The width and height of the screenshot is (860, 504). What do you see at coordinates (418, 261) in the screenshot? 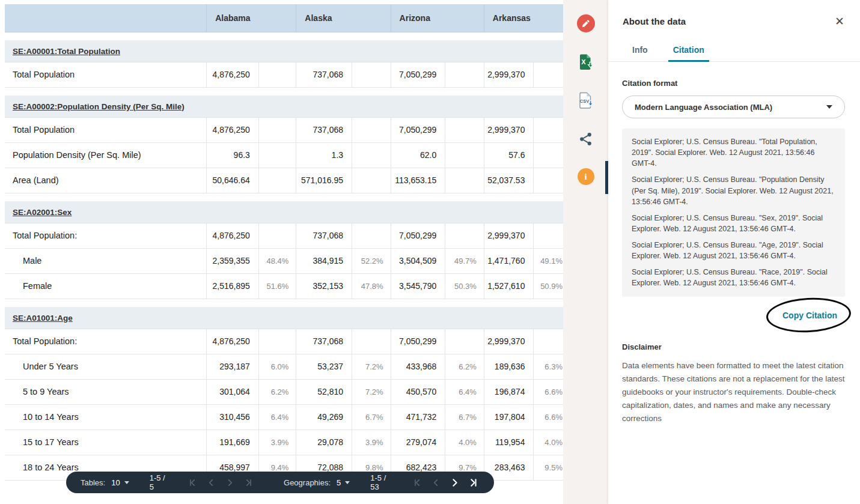
I see `cell-value: 3,504,509` at bounding box center [418, 261].